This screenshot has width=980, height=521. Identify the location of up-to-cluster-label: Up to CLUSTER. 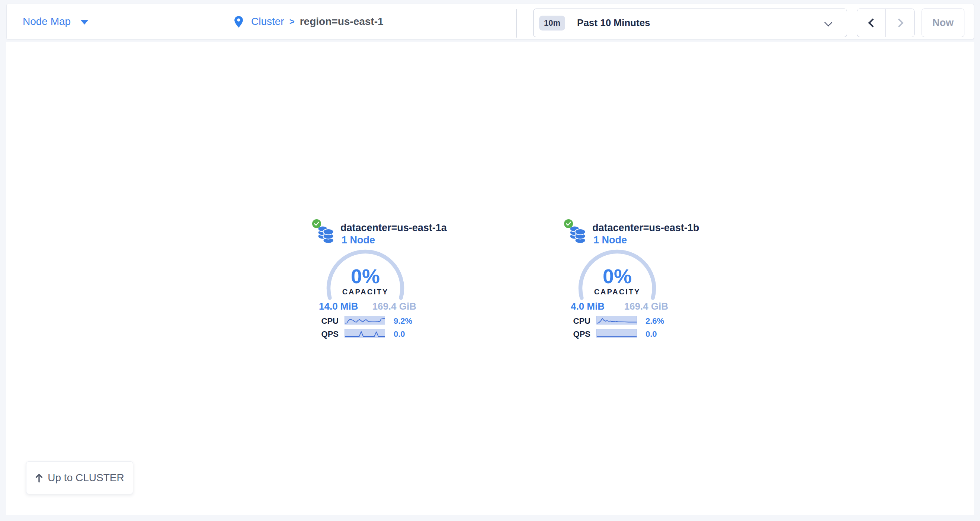
(86, 478).